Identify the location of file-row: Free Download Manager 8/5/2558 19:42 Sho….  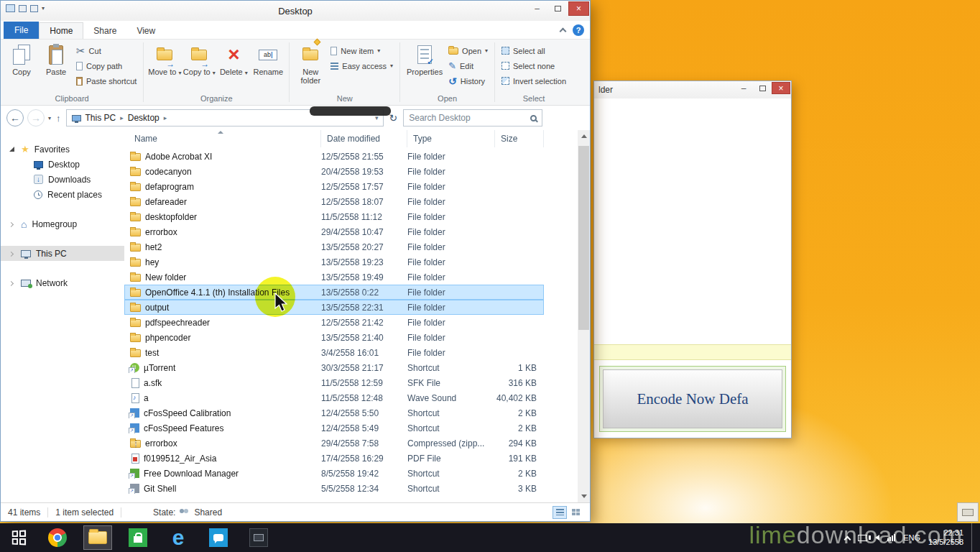
(334, 473).